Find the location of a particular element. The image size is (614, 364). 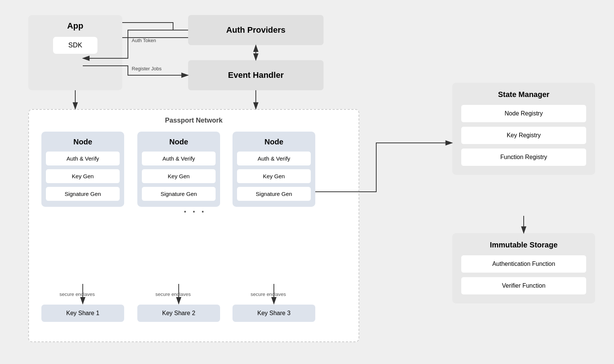

state-manager-title: State Manager is located at coordinates (524, 95).